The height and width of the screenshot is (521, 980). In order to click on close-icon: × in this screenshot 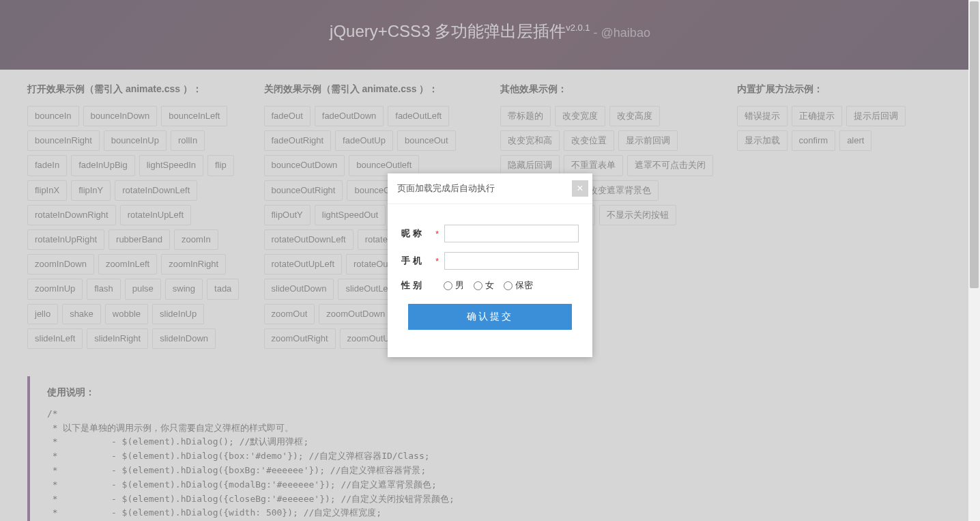, I will do `click(580, 188)`.